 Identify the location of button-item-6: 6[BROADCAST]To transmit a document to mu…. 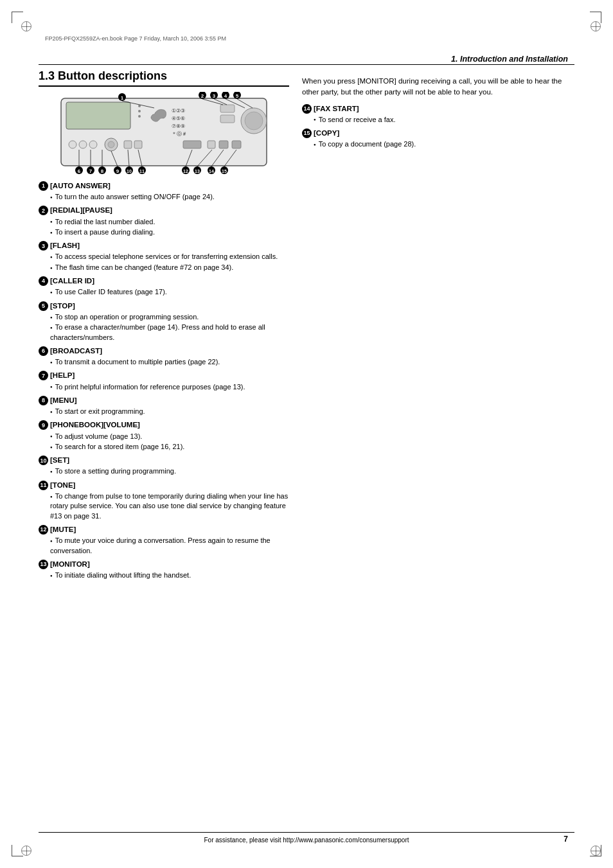
(164, 356).